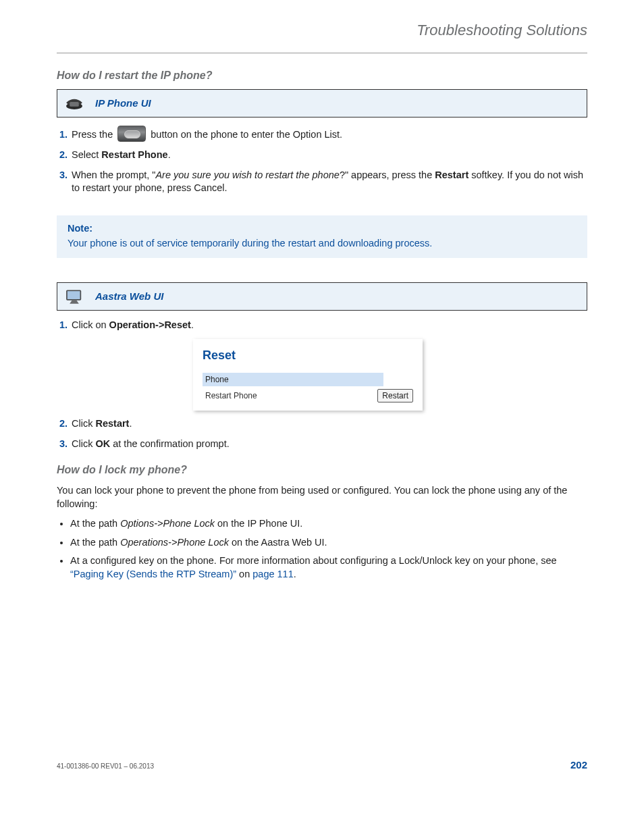  What do you see at coordinates (153, 574) in the screenshot?
I see `lock-b3-link1: “Paging Key (Sends the RTP Stream)”` at bounding box center [153, 574].